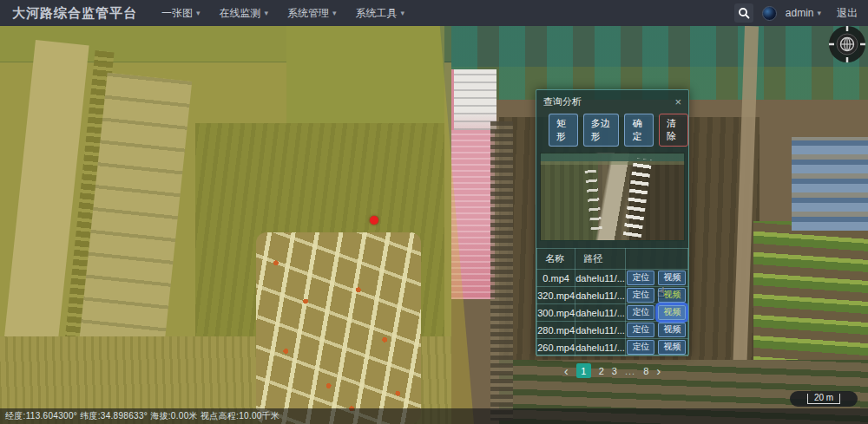 The height and width of the screenshot is (424, 868). Describe the element at coordinates (75, 14) in the screenshot. I see `app-title: 大河路综合监管平台` at that location.